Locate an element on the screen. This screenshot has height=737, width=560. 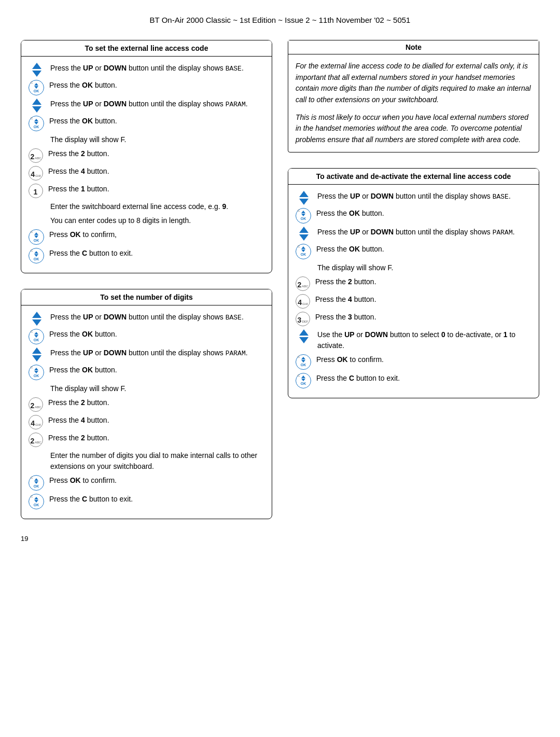
page-footer: 19 is located at coordinates (280, 538).